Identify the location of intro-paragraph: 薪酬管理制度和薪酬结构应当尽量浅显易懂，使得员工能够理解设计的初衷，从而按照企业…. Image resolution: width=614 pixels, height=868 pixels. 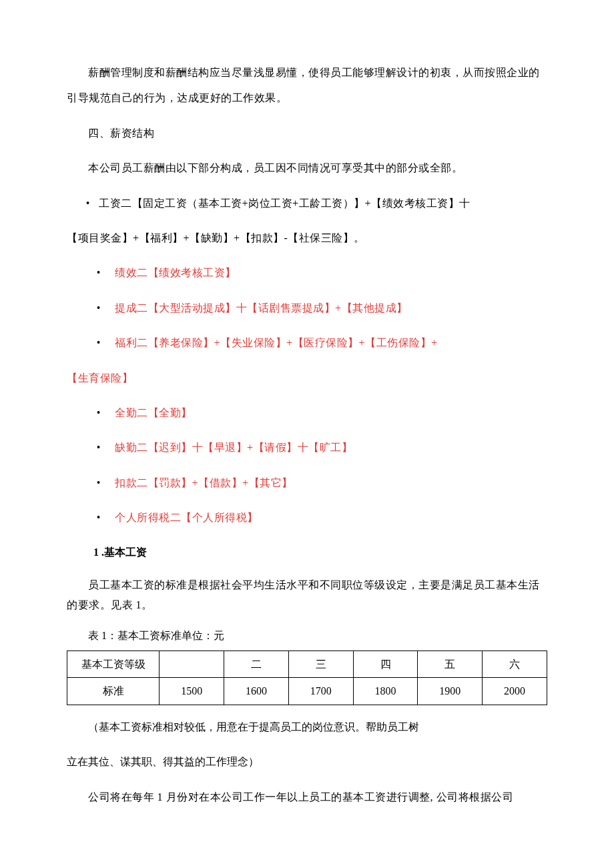
(307, 85).